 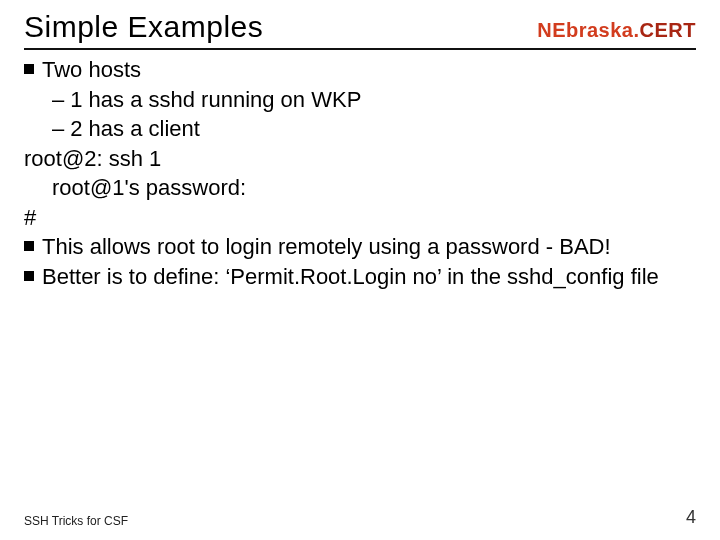 What do you see at coordinates (144, 27) in the screenshot?
I see `slide-title: Simple Examples` at bounding box center [144, 27].